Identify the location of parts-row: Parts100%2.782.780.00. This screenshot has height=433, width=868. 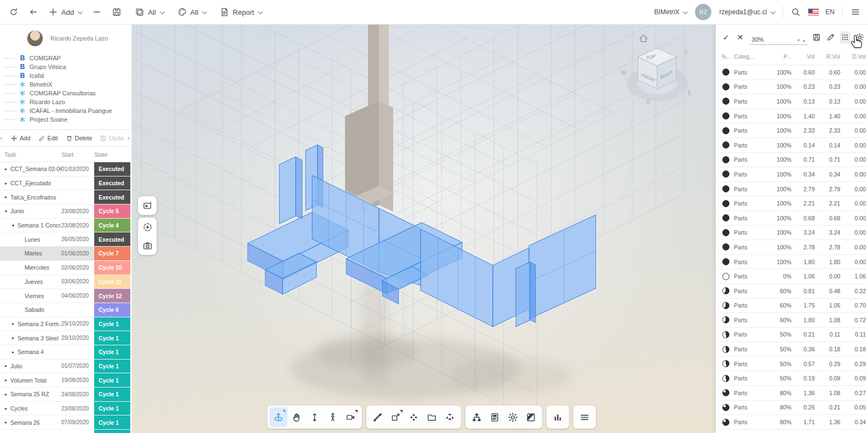
(792, 248).